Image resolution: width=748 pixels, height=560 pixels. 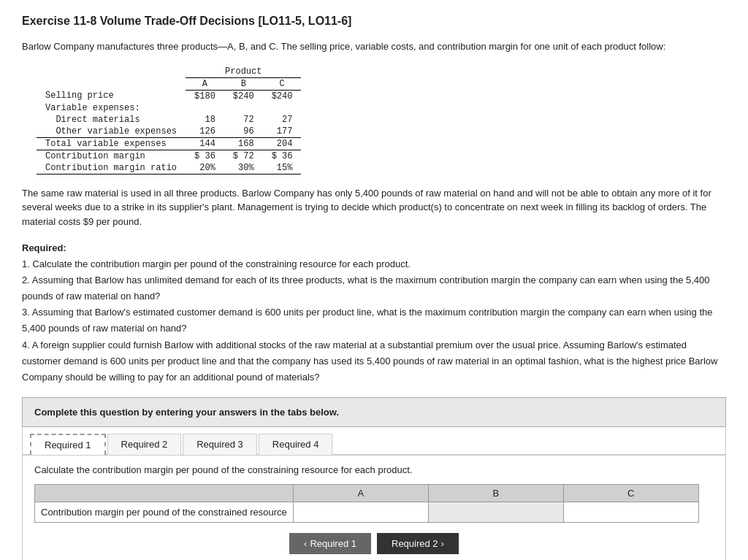 I want to click on prev-button-label: Required 1, so click(x=333, y=543).